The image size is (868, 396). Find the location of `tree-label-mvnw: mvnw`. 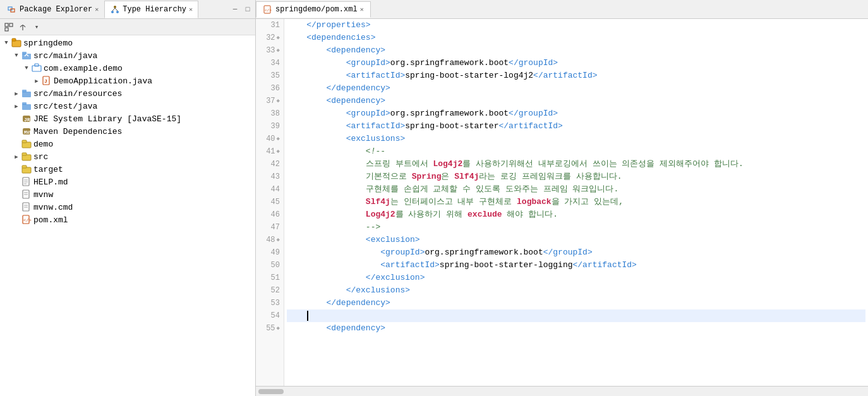

tree-label-mvnw: mvnw is located at coordinates (43, 195).